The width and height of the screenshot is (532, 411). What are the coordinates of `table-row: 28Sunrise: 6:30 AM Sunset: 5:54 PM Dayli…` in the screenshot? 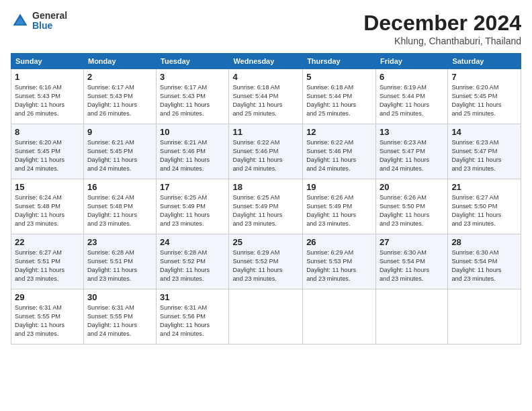 It's located at (485, 262).